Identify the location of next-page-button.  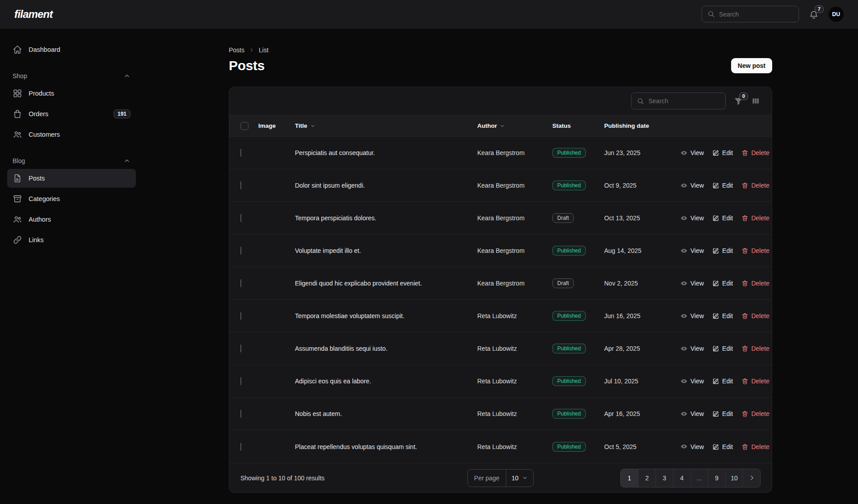
(752, 478).